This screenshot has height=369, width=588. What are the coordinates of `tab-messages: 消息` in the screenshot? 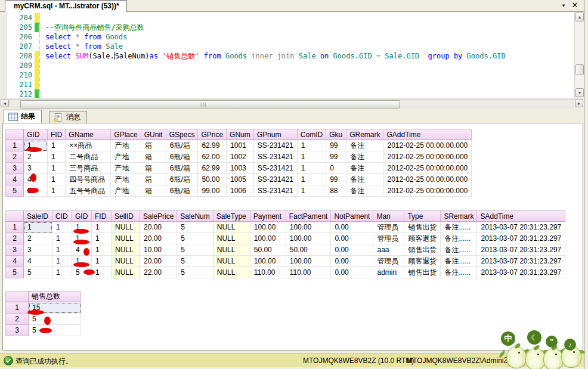 It's located at (68, 117).